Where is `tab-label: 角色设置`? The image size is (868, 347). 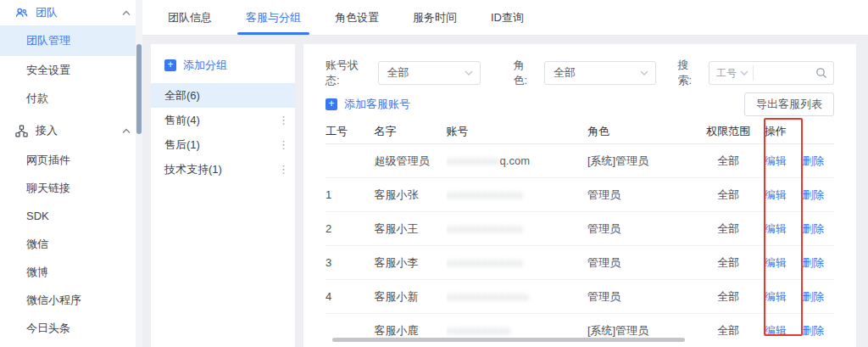
tab-label: 角色设置 is located at coordinates (357, 18).